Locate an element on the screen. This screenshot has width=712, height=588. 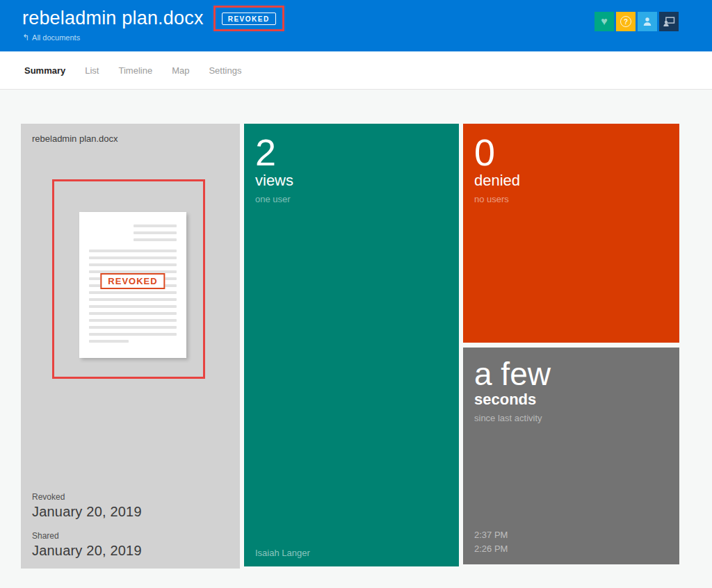
denied-sublabel: no users is located at coordinates (572, 199).